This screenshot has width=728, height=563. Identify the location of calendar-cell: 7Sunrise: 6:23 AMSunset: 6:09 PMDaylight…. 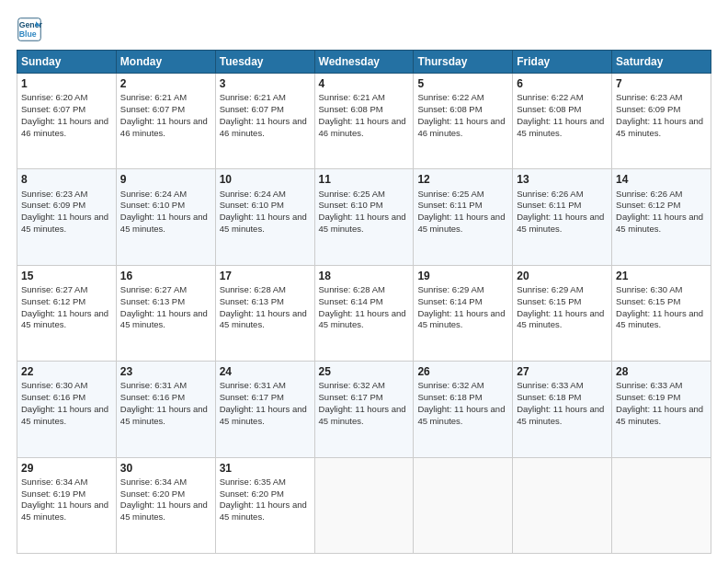
(662, 121).